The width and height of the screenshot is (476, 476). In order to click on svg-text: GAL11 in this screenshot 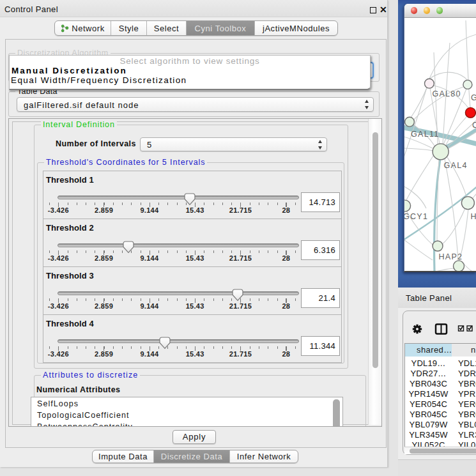, I will do `click(426, 134)`.